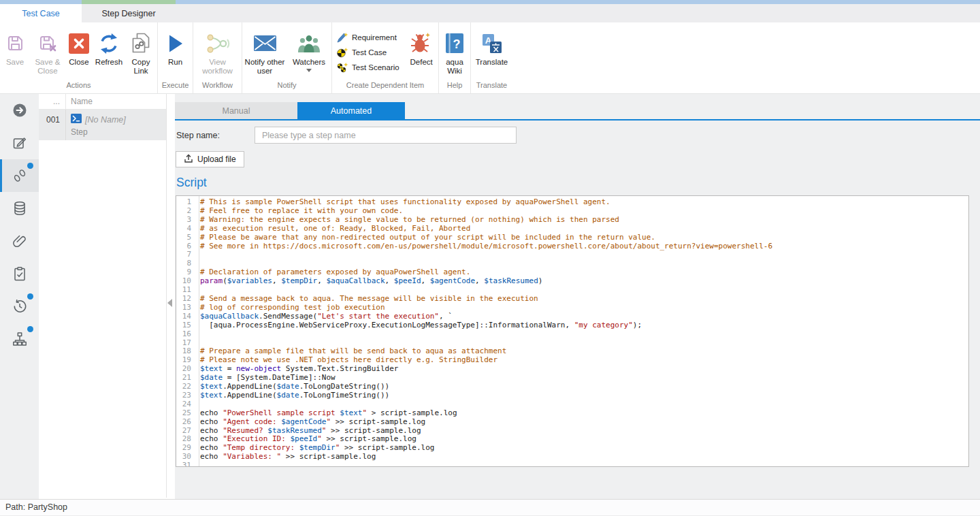  Describe the element at coordinates (572, 246) in the screenshot. I see `code-line: 6# See more in https://docs.microsoft.co…` at that location.